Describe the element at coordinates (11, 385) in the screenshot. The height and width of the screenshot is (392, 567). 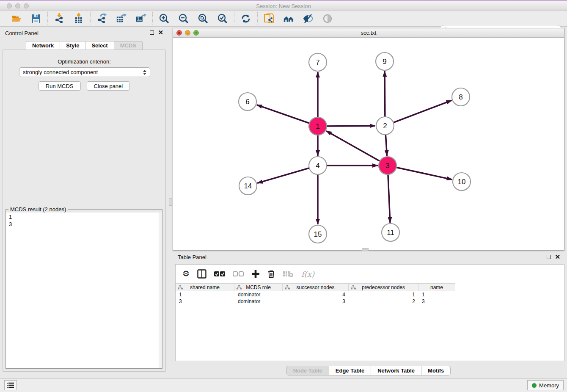
I see `task-history-button` at that location.